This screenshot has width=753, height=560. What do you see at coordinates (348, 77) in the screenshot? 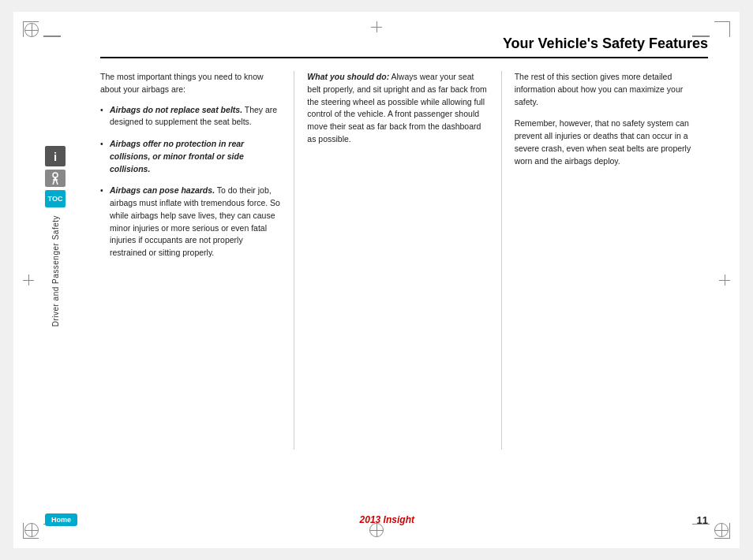
I see `what-should-do-label: What you should do:` at bounding box center [348, 77].